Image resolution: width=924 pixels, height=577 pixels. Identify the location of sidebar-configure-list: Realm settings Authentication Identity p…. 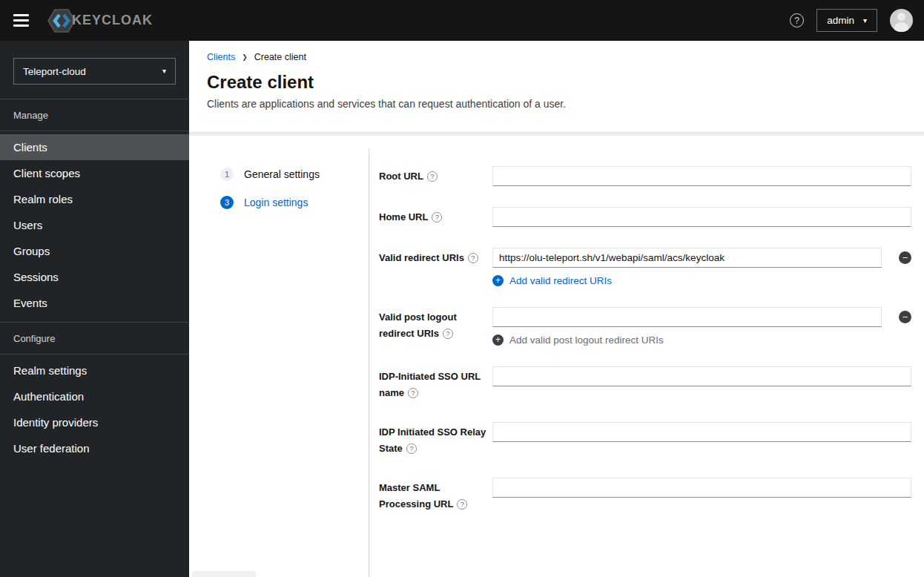
(95, 409).